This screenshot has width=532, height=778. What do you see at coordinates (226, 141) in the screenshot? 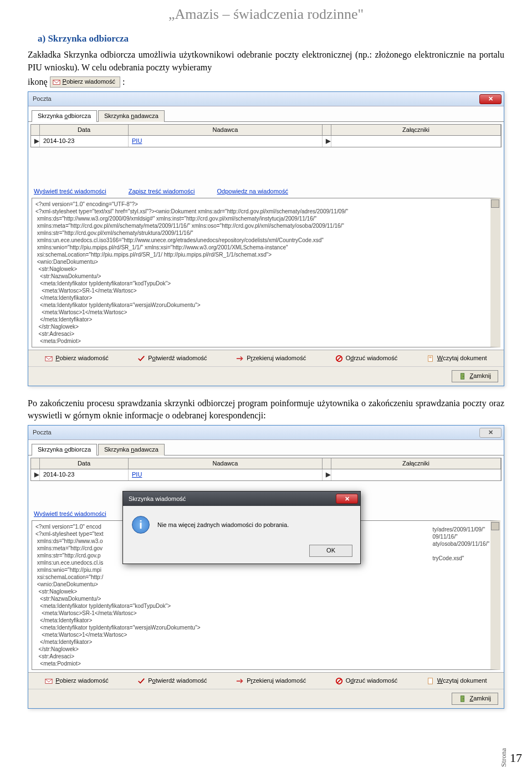
I see `cell-nadawca: PIU` at bounding box center [226, 141].